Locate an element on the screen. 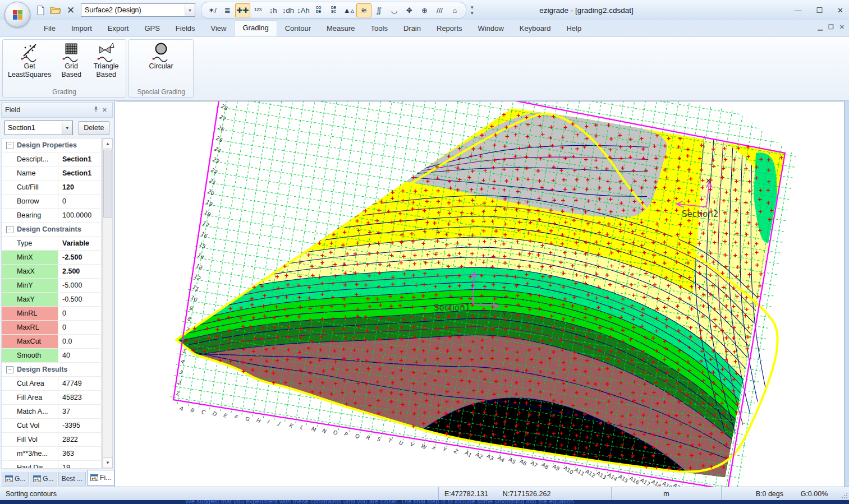 The height and width of the screenshot is (504, 849). menu-file: File is located at coordinates (49, 29).